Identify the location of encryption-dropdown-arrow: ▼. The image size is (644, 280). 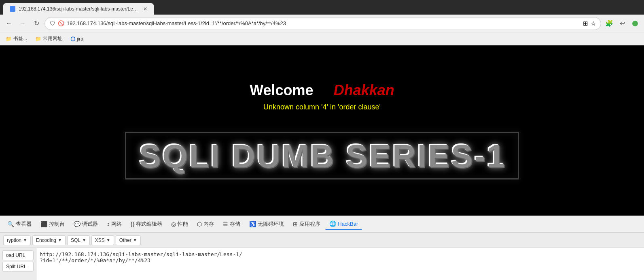
(25, 240).